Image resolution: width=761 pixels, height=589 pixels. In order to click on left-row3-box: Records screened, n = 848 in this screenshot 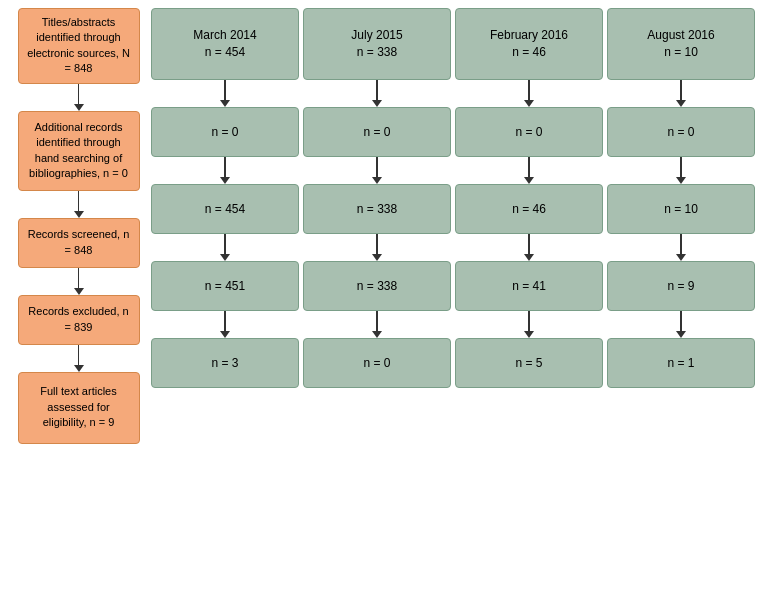, I will do `click(79, 243)`.